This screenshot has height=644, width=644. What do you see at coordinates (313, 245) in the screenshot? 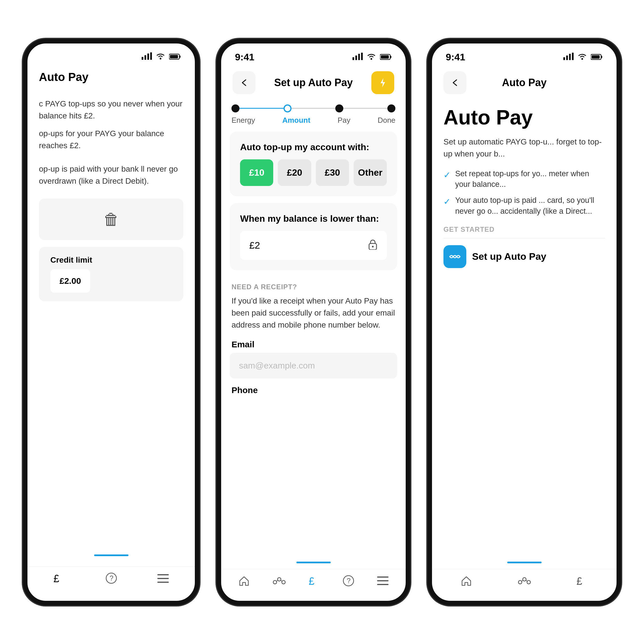
I see `balance-input-row: £2` at bounding box center [313, 245].